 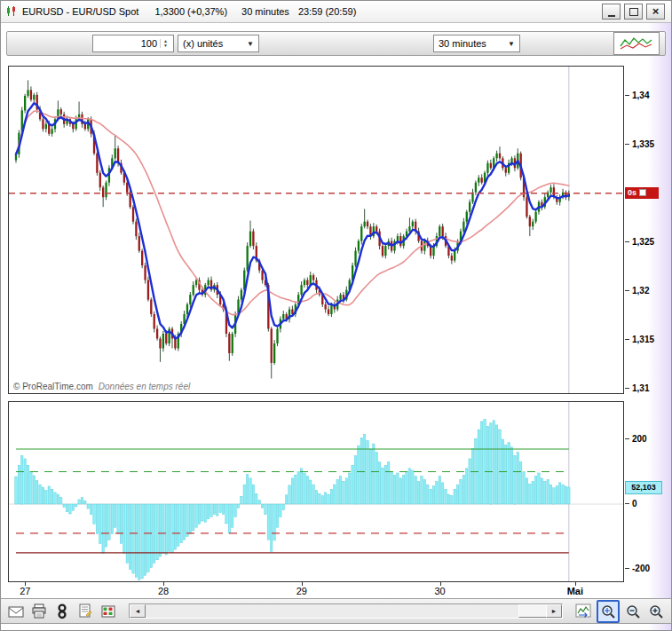 I want to click on window-title-time: 23:59 (20:59), so click(x=327, y=12).